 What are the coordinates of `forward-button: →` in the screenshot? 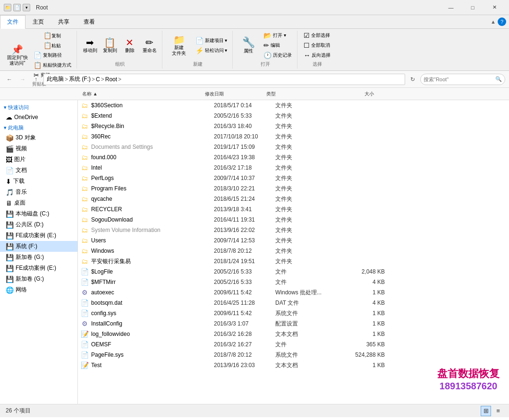 It's located at (23, 79).